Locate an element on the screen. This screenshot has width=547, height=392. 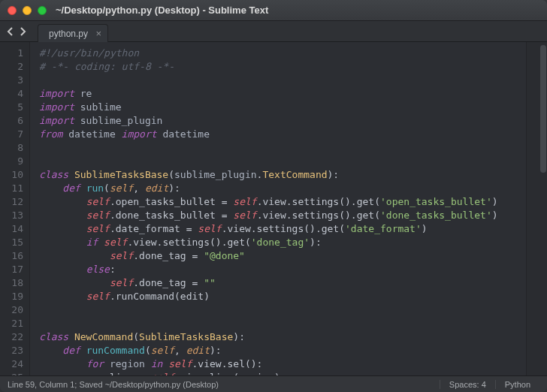
close-icon is located at coordinates (12, 11).